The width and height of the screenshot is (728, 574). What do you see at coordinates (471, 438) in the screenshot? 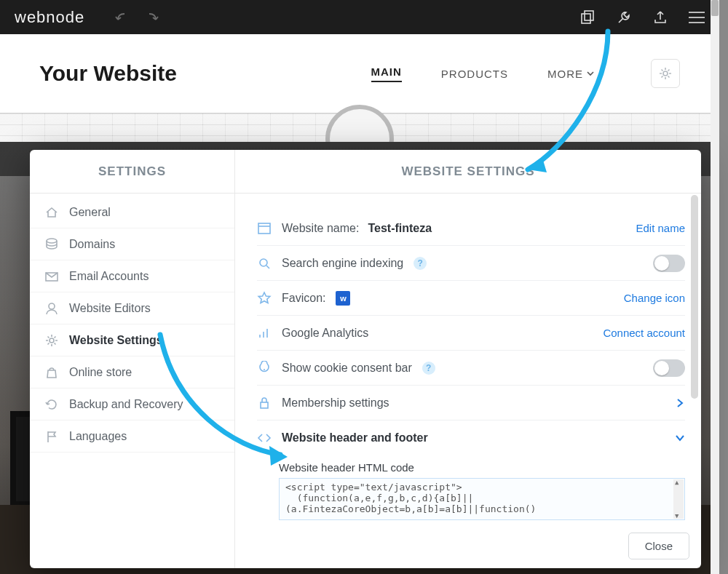
I see `row-header-footer: Website header and footer` at bounding box center [471, 438].